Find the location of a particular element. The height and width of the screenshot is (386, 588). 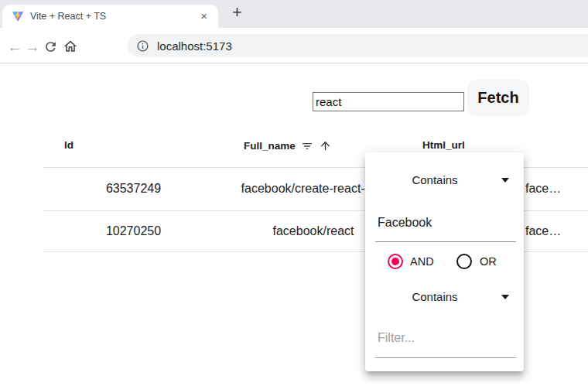

vite-logo-icon is located at coordinates (18, 16).